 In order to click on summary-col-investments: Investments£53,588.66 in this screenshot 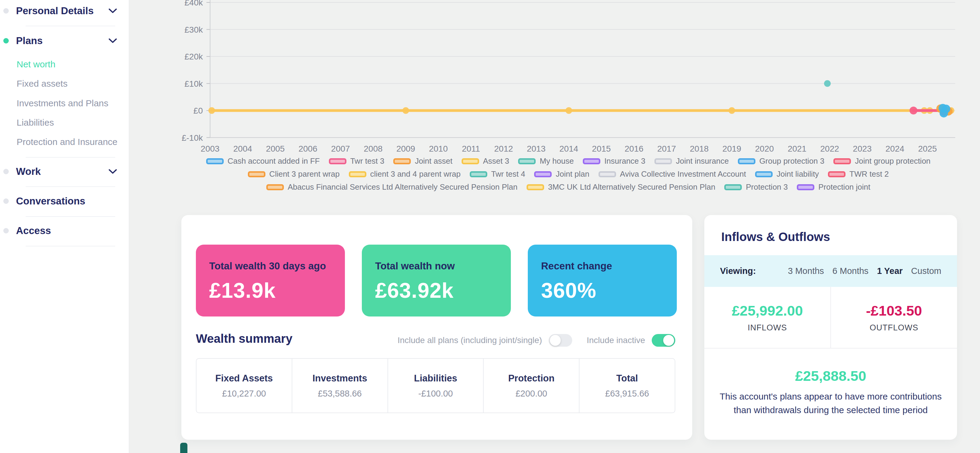, I will do `click(340, 386)`.